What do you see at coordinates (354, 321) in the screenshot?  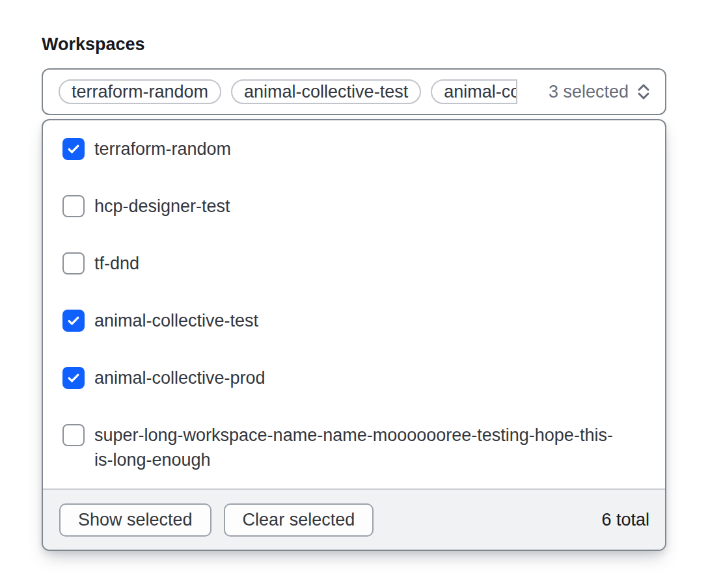 I see `option-row: animal-collective-test` at bounding box center [354, 321].